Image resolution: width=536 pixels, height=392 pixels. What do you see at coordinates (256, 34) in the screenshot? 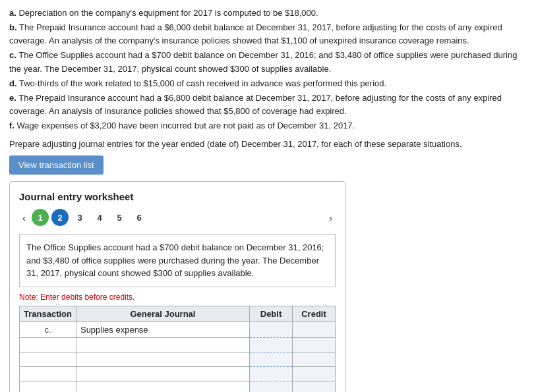
I see `intro-text-b: The Prepaid Insurance account had a $6,0…` at bounding box center [256, 34].